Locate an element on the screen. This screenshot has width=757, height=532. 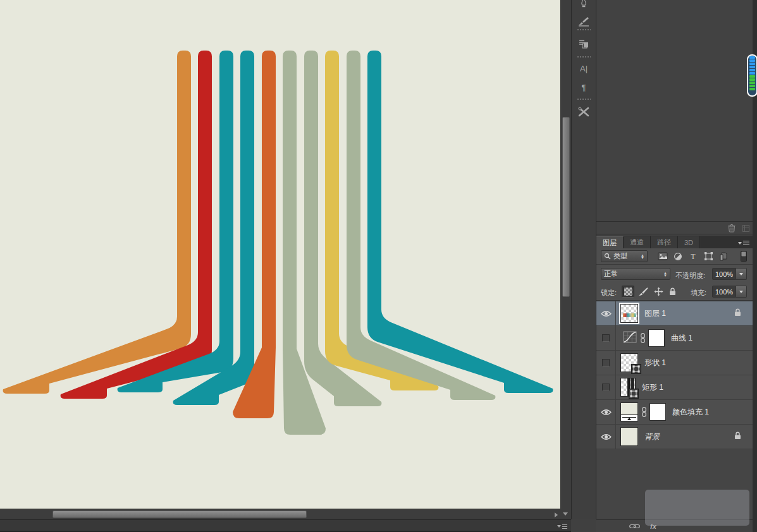
horizontal-scrollbar-thumb is located at coordinates (180, 514).